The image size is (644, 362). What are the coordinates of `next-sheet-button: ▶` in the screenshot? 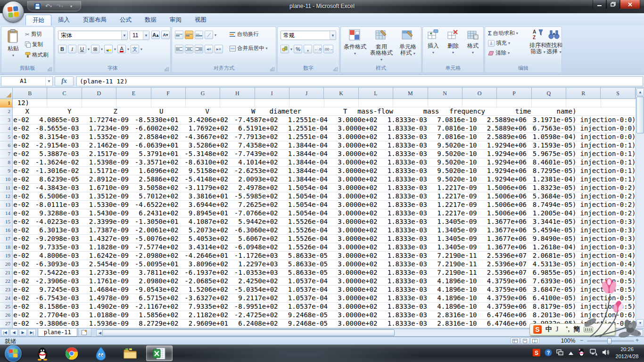 It's located at (23, 333).